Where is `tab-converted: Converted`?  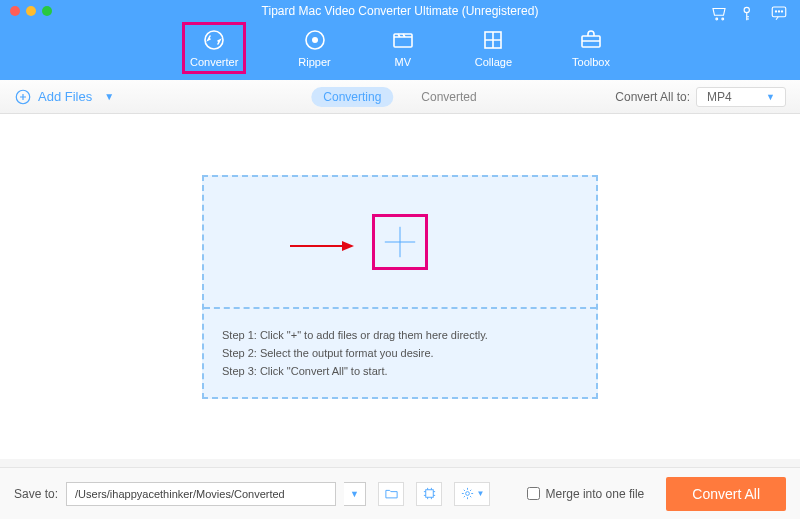
tab-converted: Converted is located at coordinates (448, 97).